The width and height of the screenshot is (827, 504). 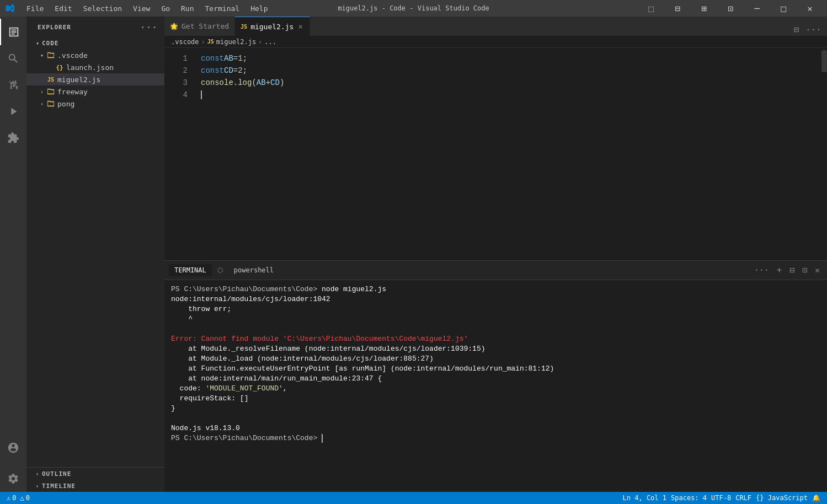 I want to click on window-title: miguel2.js - Code - Visual Studio Code, so click(x=414, y=8).